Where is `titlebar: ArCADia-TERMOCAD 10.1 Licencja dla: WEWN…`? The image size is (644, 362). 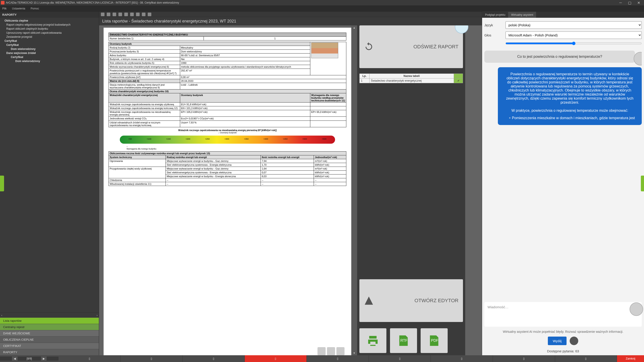 titlebar: ArCADia-TERMOCAD 10.1 Licencja dla: WEWN… is located at coordinates (322, 3).